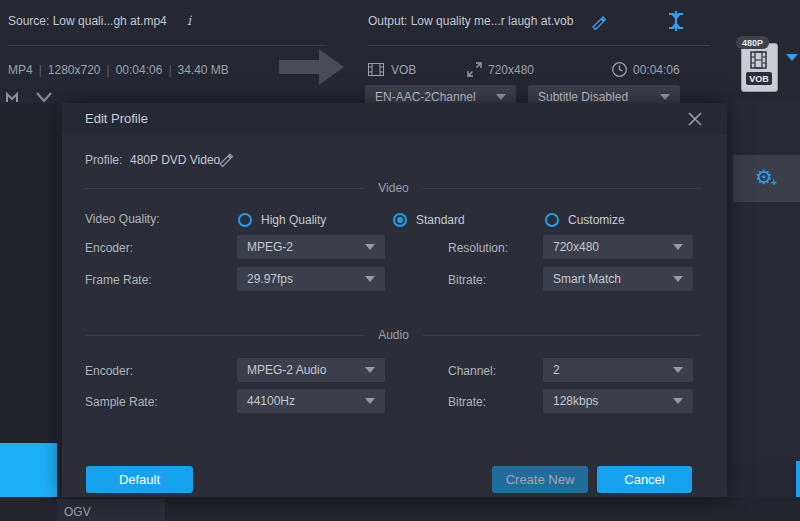 The image size is (800, 521). I want to click on dialog-title: Edit Profile, so click(116, 118).